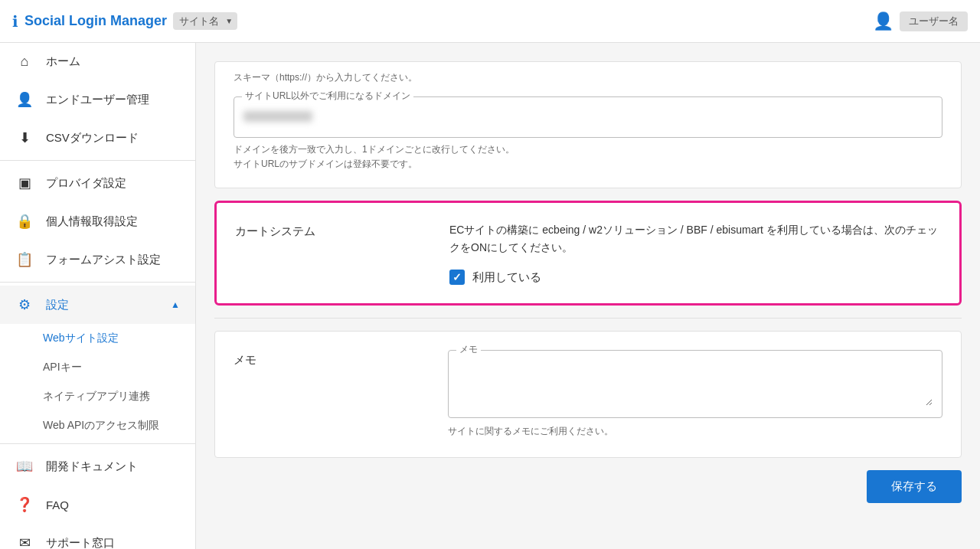  I want to click on sidebar-item-settings: ⚙ 設定 ▲, so click(98, 305).